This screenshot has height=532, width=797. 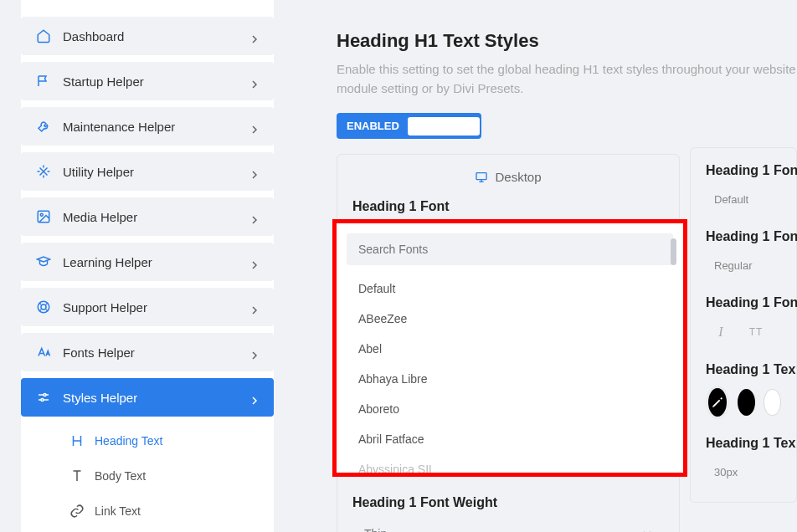 What do you see at coordinates (567, 41) in the screenshot?
I see `page-title: Heading H1 Text Styles` at bounding box center [567, 41].